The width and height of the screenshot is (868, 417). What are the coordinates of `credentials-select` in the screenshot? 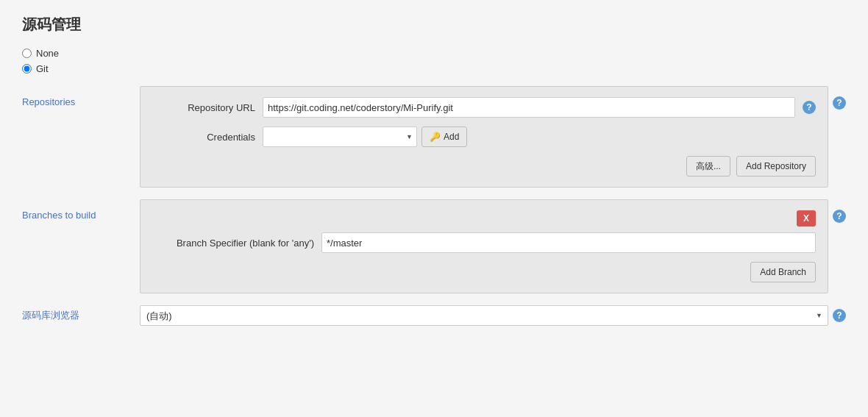 It's located at (340, 137).